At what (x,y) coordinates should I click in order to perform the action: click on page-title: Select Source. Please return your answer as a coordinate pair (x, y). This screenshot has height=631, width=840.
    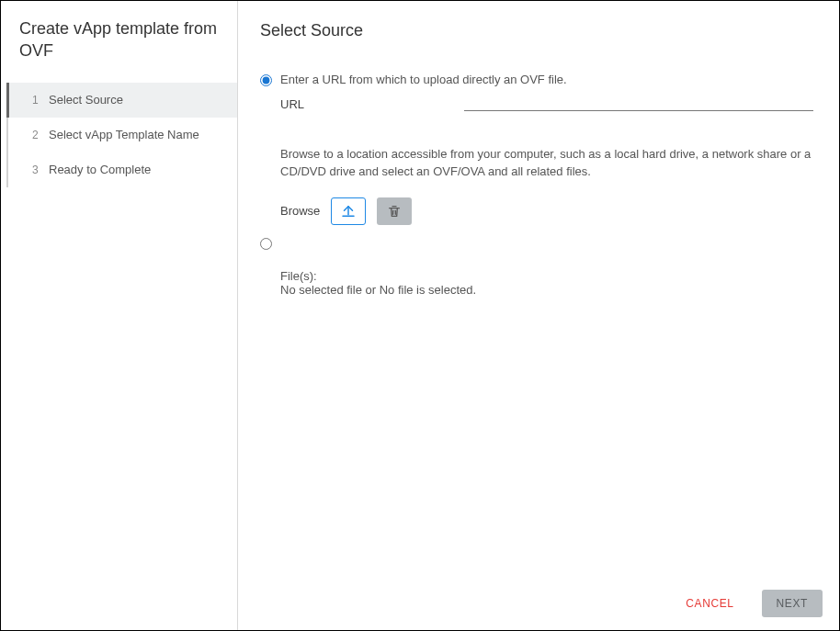
    Looking at the image, I should click on (537, 31).